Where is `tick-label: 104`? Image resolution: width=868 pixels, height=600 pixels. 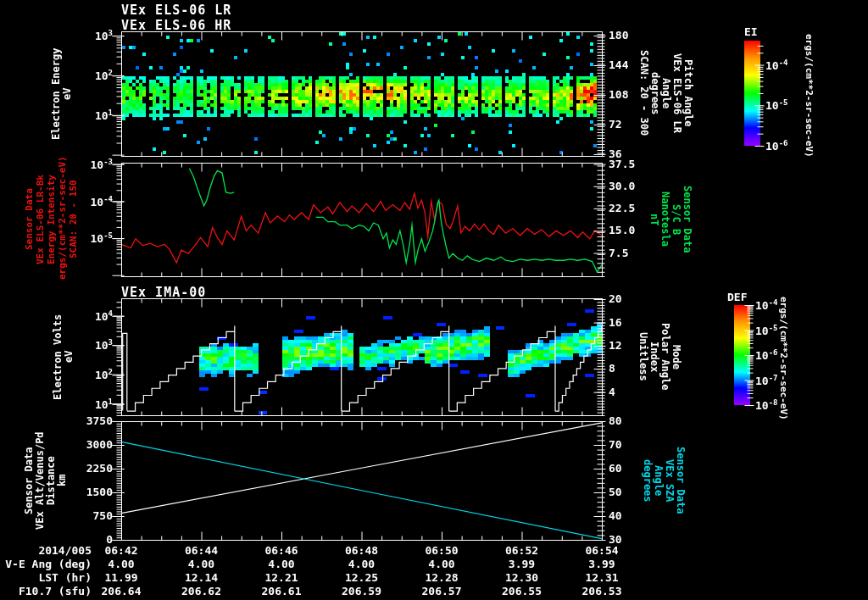 tick-label: 104 is located at coordinates (103, 316).